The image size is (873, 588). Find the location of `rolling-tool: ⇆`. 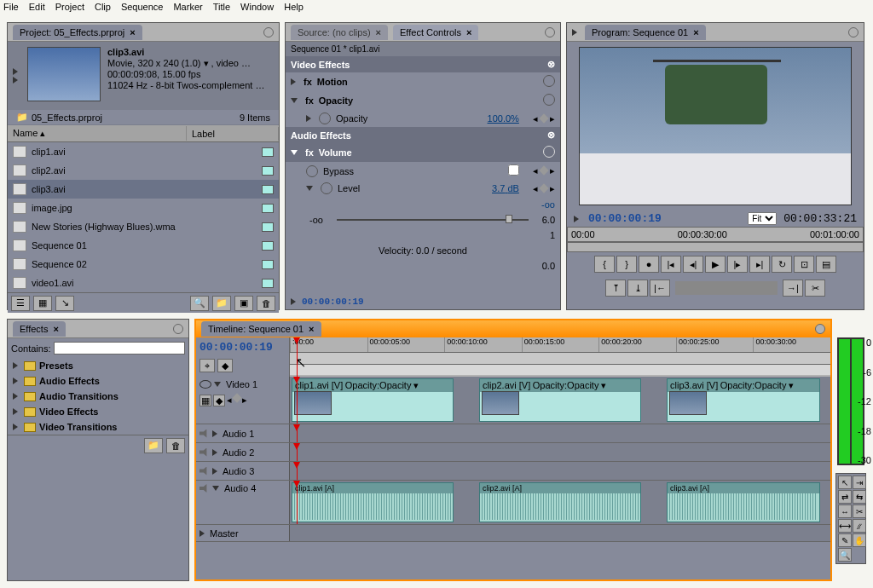

rolling-tool: ⇆ is located at coordinates (859, 497).